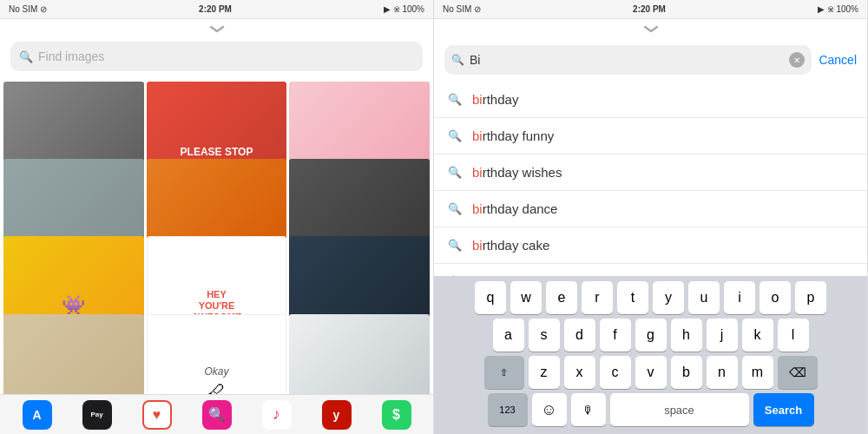 Image resolution: width=868 pixels, height=434 pixels. Describe the element at coordinates (37, 415) in the screenshot. I see `appstore-icon: A` at that location.